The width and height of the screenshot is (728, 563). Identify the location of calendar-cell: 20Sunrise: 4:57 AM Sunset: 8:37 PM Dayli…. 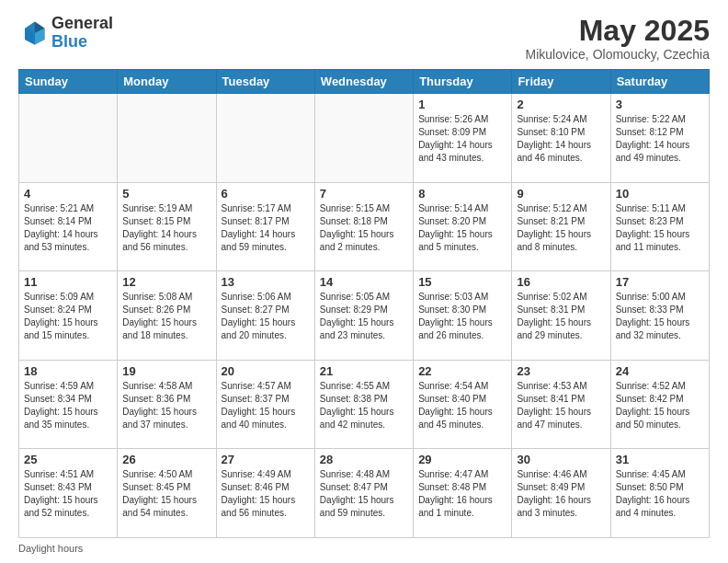
(265, 405).